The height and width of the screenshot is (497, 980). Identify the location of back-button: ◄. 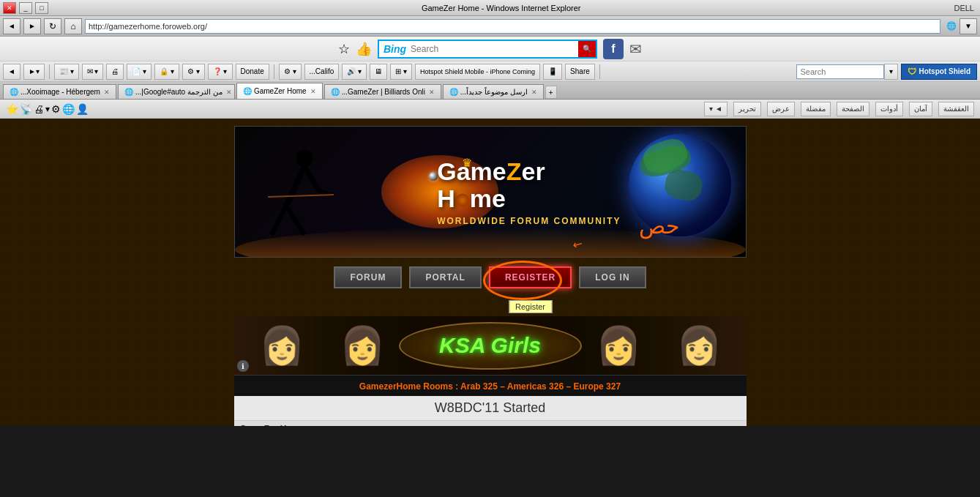
(12, 26).